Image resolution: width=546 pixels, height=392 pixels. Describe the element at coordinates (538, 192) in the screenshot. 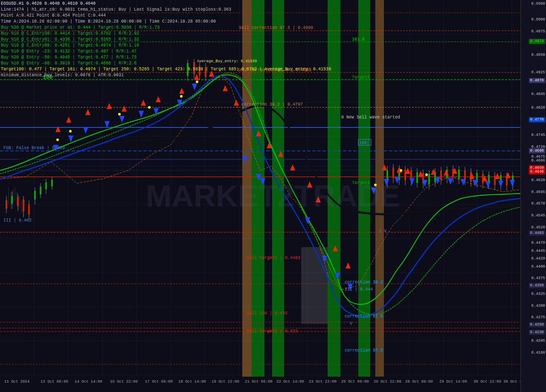

I see `price-4595: 0.4595` at that location.